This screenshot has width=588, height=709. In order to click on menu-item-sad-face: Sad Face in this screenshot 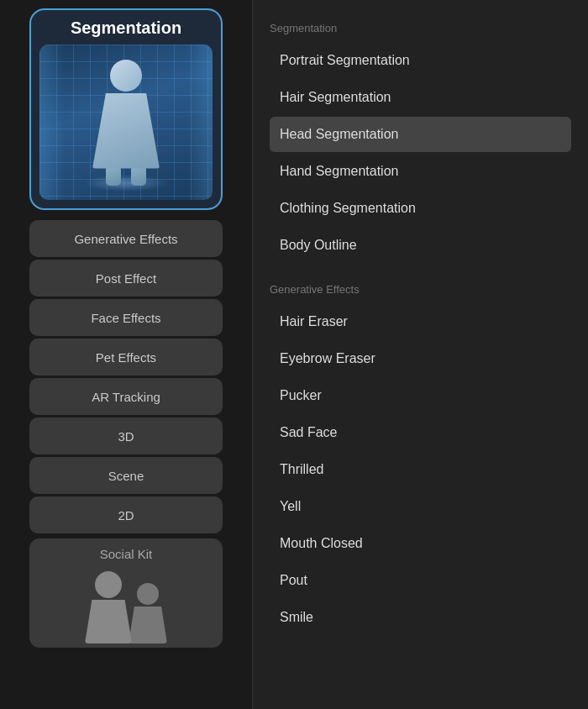, I will do `click(420, 433)`.